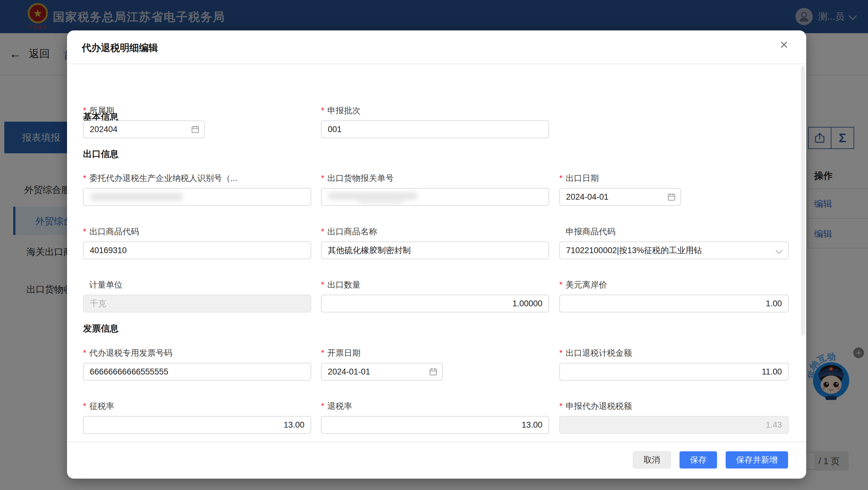  Describe the element at coordinates (102, 406) in the screenshot. I see `field-levy-rate-label: 征税率` at that location.